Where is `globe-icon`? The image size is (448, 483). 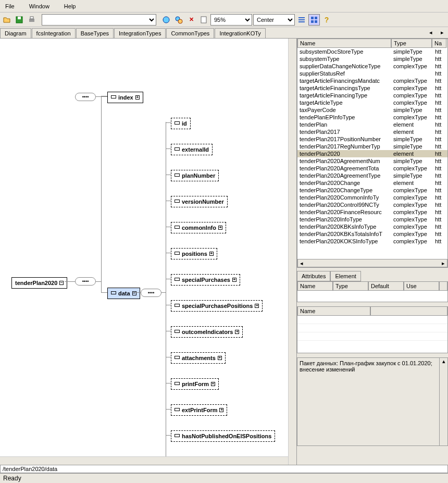 globe-icon is located at coordinates (166, 20).